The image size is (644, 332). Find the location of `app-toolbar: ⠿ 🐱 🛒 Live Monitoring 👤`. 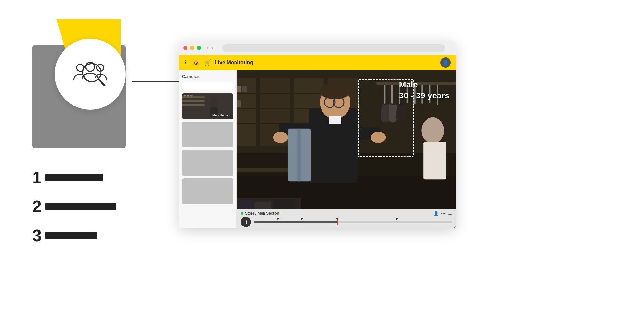

app-toolbar: ⠿ 🐱 🛒 Live Monitoring 👤 is located at coordinates (317, 63).